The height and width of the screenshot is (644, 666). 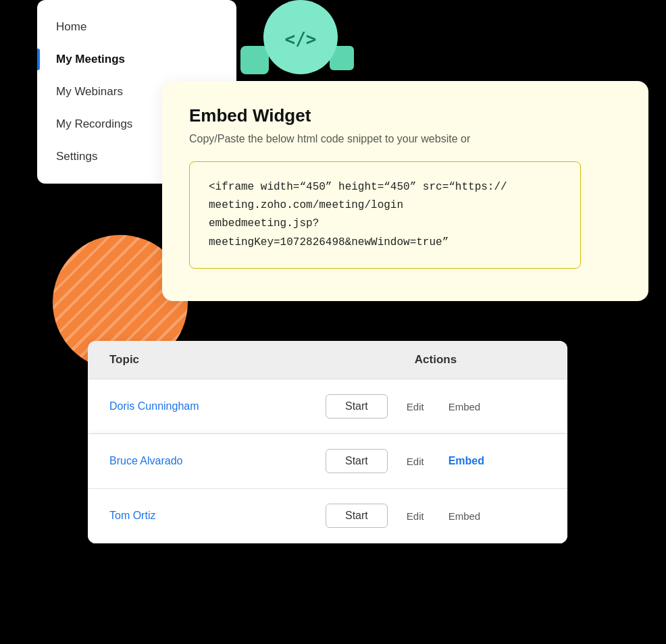 I want to click on table-row-highlighted: Bruce Alvarado Start Edit Embed, so click(x=328, y=462).